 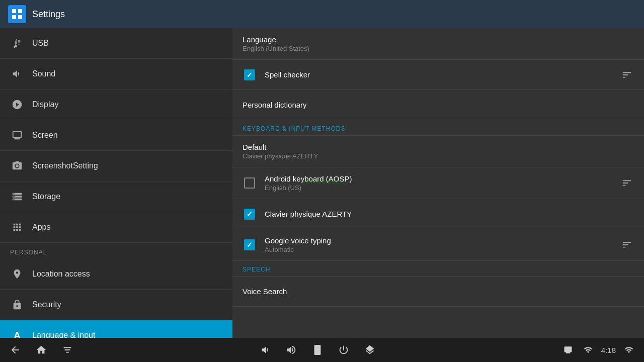 I want to click on content-item-android-keyboard: Android keyboard (AOSP) English (US), so click(x=438, y=183).